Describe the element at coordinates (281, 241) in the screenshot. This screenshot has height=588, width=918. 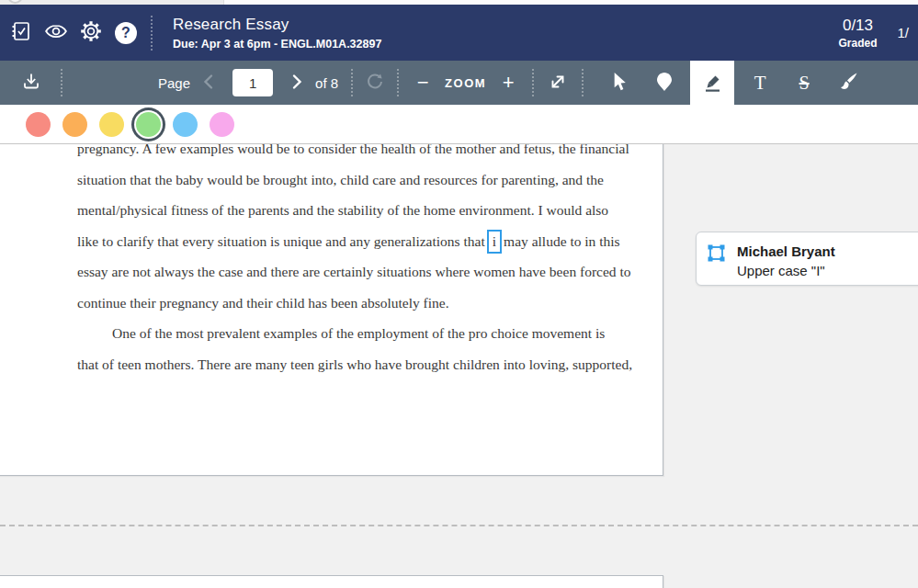
I see `essay-line-segment: like to clarify that every situation is …` at that location.